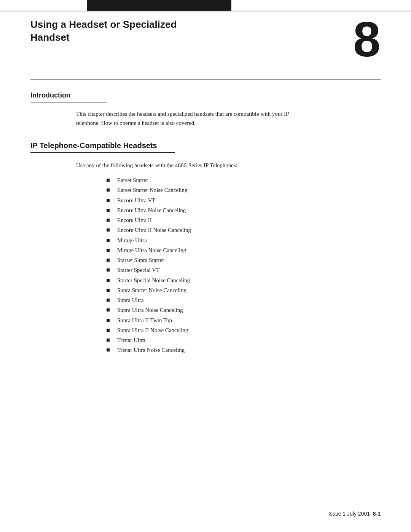  Describe the element at coordinates (206, 5) in the screenshot. I see `top-bar-container` at that location.